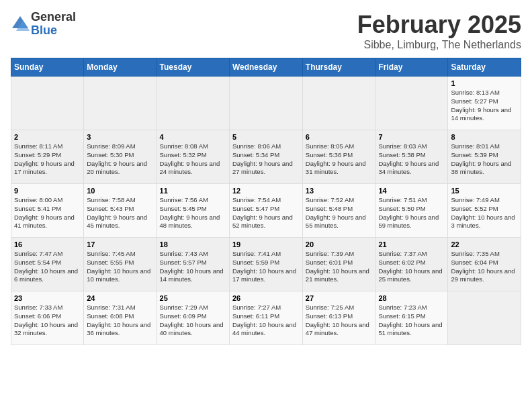 This screenshot has height=411, width=532. Describe the element at coordinates (339, 318) in the screenshot. I see `calendar-day-cell: 27Sunrise: 7:25 AM Sunset: 6:13 PM Dayli…` at that location.